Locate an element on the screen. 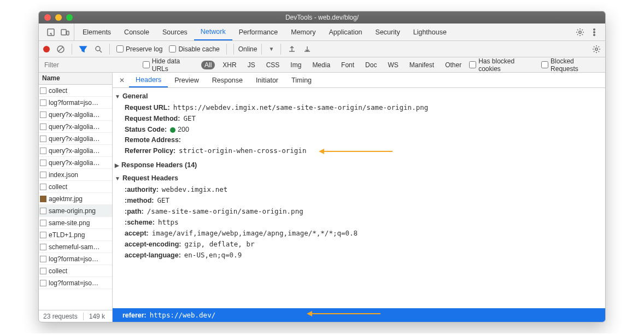 Image resolution: width=644 pixels, height=335 pixels. tab-elements: Elements is located at coordinates (97, 32).